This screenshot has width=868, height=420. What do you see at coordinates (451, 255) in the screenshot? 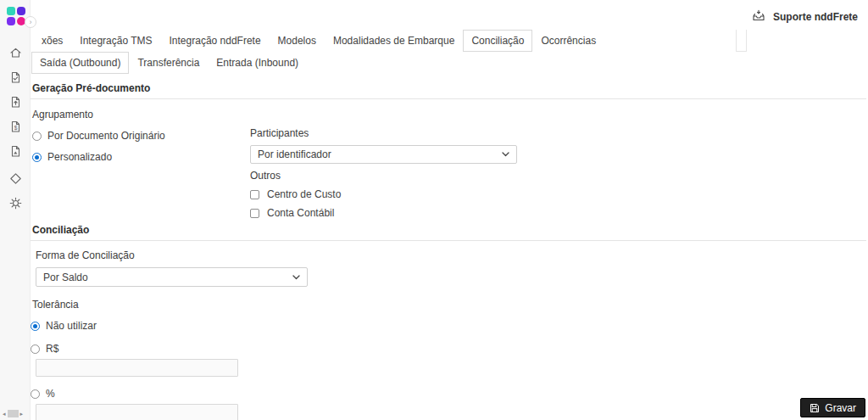
I see `forma-conciliacao-label: Forma de Conciliação` at bounding box center [451, 255].